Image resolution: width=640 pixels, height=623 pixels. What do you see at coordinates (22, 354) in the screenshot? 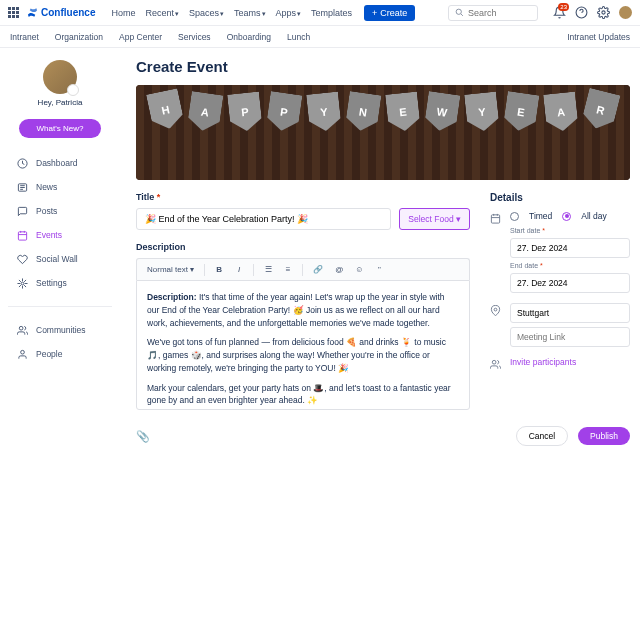
I see `people-icon` at bounding box center [22, 354].